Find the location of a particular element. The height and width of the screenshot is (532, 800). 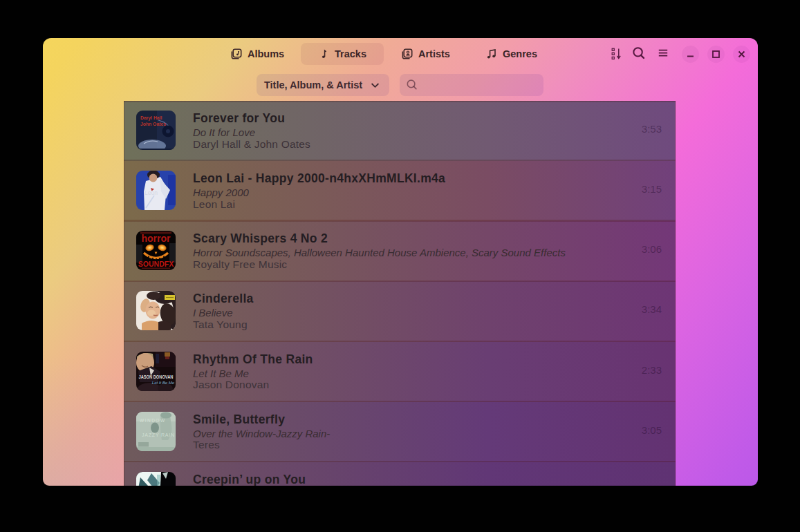

svg-text: WINDOW is located at coordinates (153, 420).